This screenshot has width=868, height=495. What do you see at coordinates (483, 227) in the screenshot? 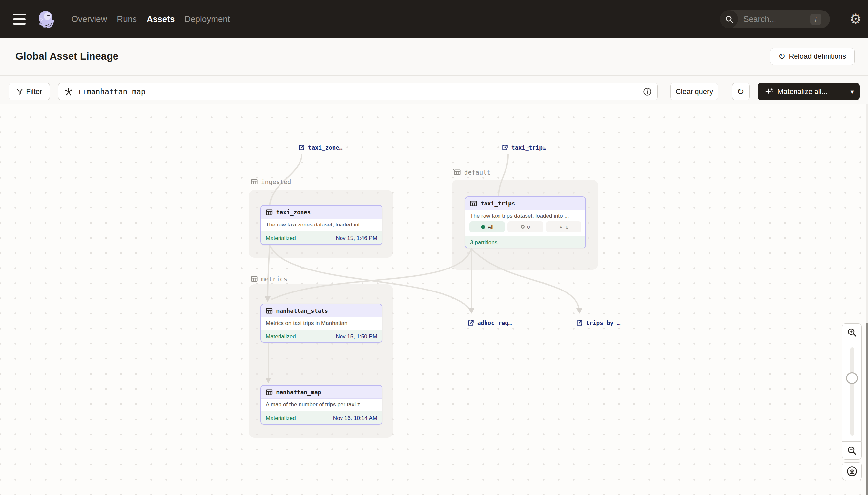
I see `success-dot-icon` at bounding box center [483, 227].